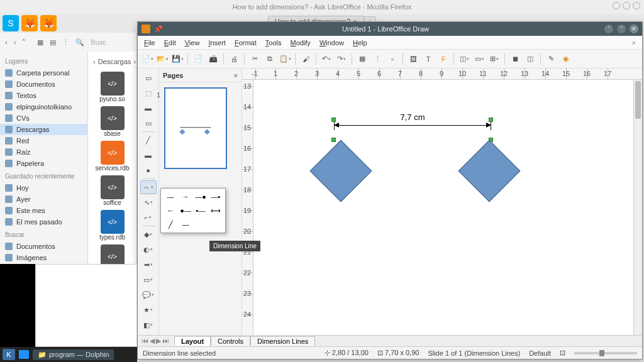 This screenshot has width=644, height=362. What do you see at coordinates (274, 43) in the screenshot?
I see `menu-tools: Tools` at bounding box center [274, 43].